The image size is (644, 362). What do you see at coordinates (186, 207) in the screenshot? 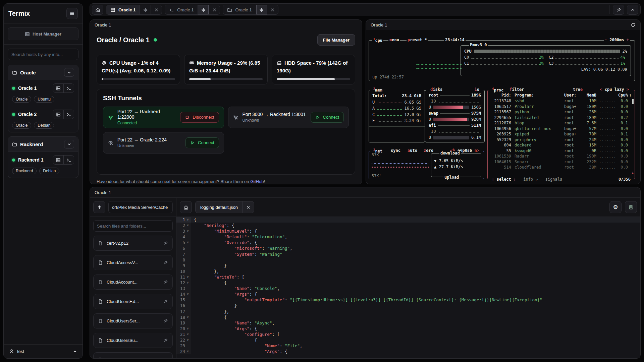
I see `editor-home-button` at bounding box center [186, 207].